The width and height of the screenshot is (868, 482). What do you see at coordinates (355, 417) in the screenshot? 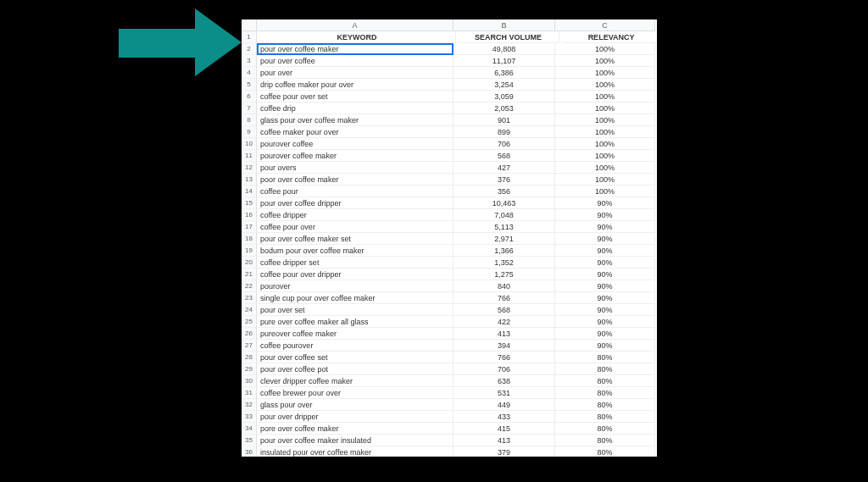
I see `cell-keyword: pour over dripper` at bounding box center [355, 417].